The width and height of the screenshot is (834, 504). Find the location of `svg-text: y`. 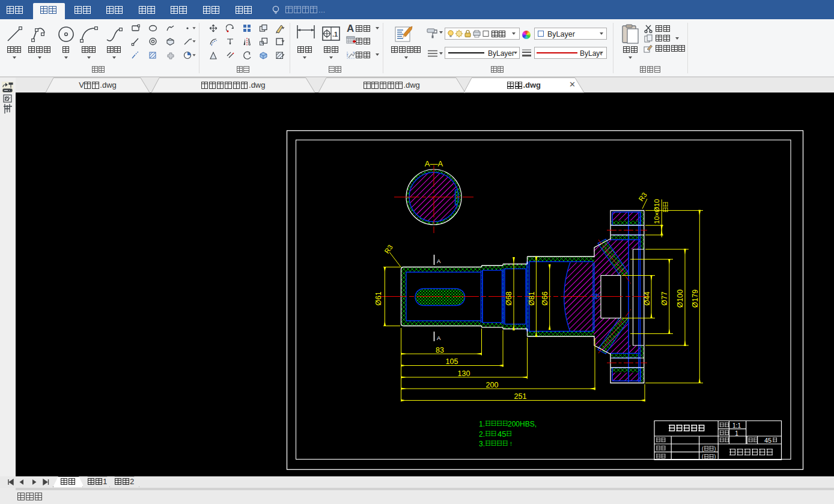

svg-text: y is located at coordinates (347, 54).